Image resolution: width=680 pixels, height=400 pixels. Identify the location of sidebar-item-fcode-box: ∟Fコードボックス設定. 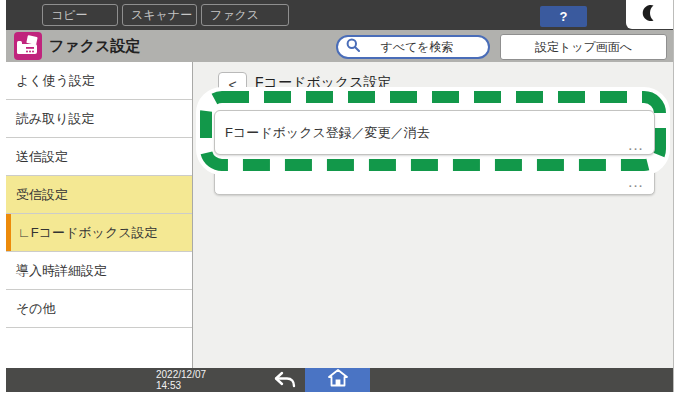
(99, 233).